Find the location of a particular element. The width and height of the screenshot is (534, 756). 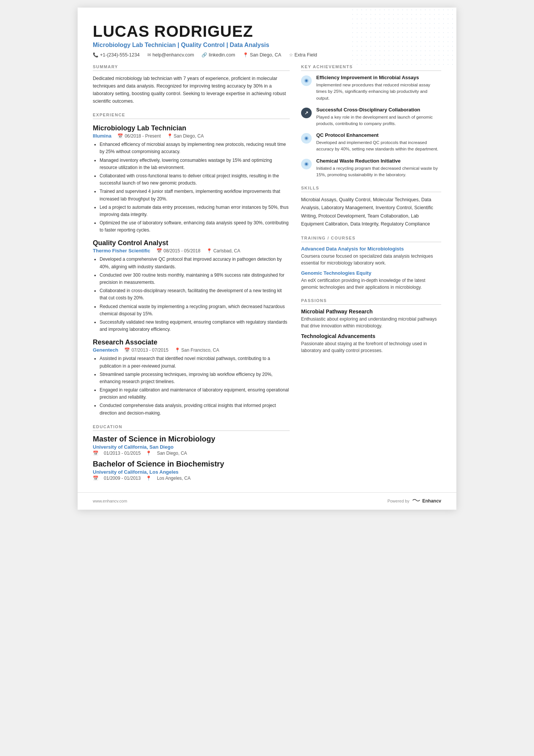

bullet-2-3: Collaborated in cross-disciplinary resea… is located at coordinates (195, 294).